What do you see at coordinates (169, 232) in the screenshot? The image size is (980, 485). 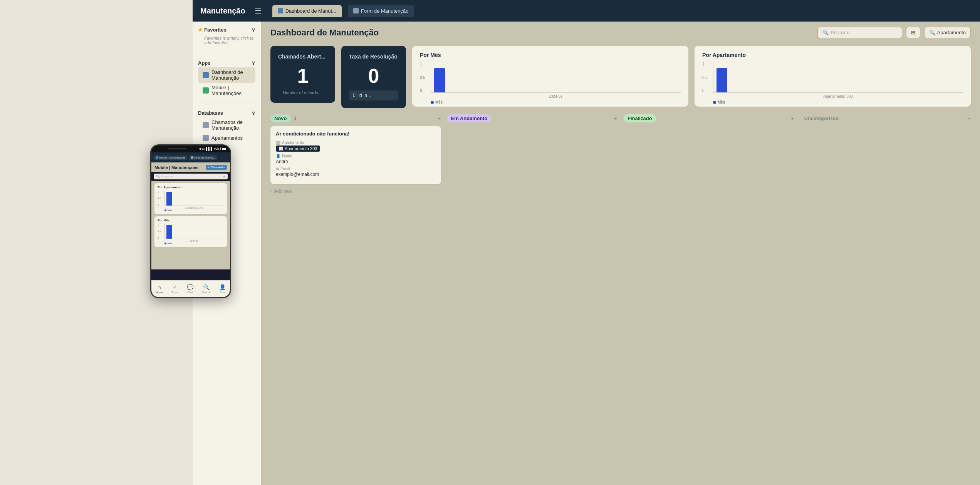 I see `mobile-por-mes-bar` at bounding box center [169, 232].